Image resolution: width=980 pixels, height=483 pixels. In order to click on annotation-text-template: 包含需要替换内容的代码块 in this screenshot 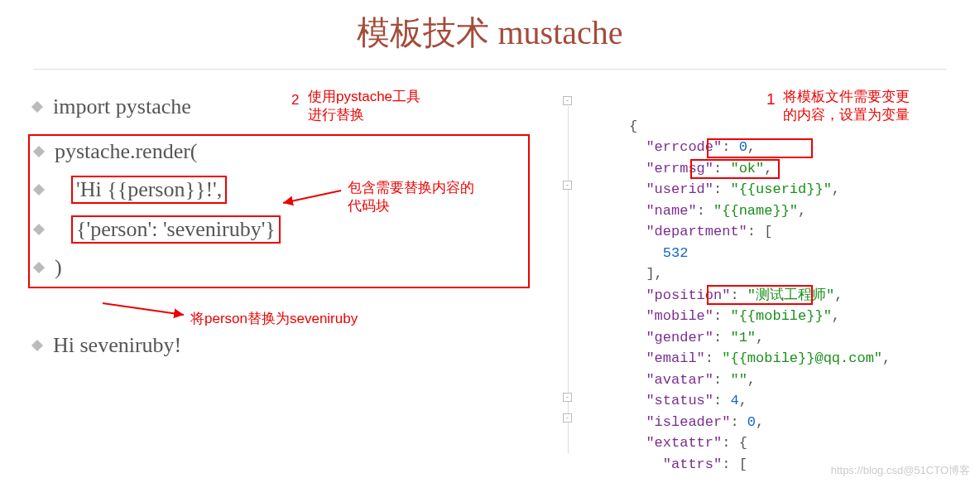, I will do `click(411, 197)`.